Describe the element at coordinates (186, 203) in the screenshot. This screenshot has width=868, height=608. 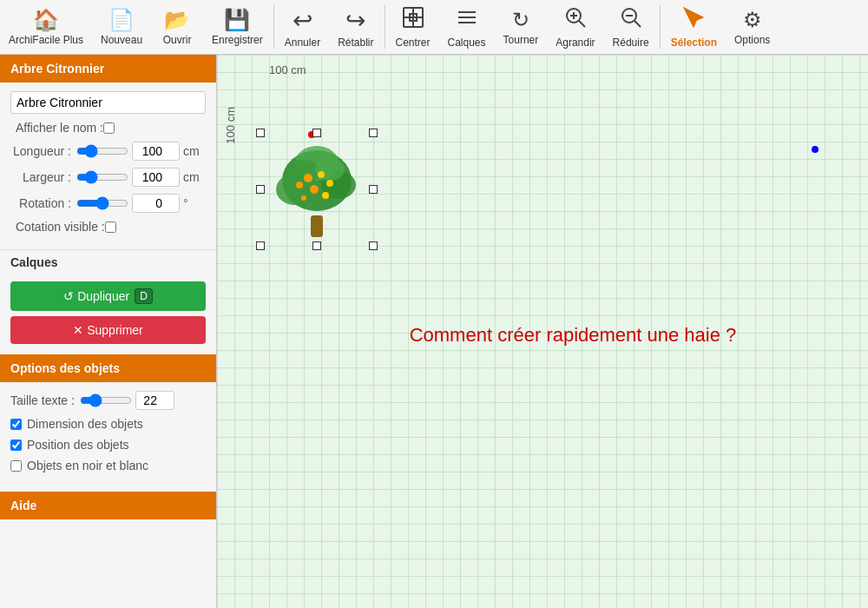
I see `rotation-unit: °` at that location.